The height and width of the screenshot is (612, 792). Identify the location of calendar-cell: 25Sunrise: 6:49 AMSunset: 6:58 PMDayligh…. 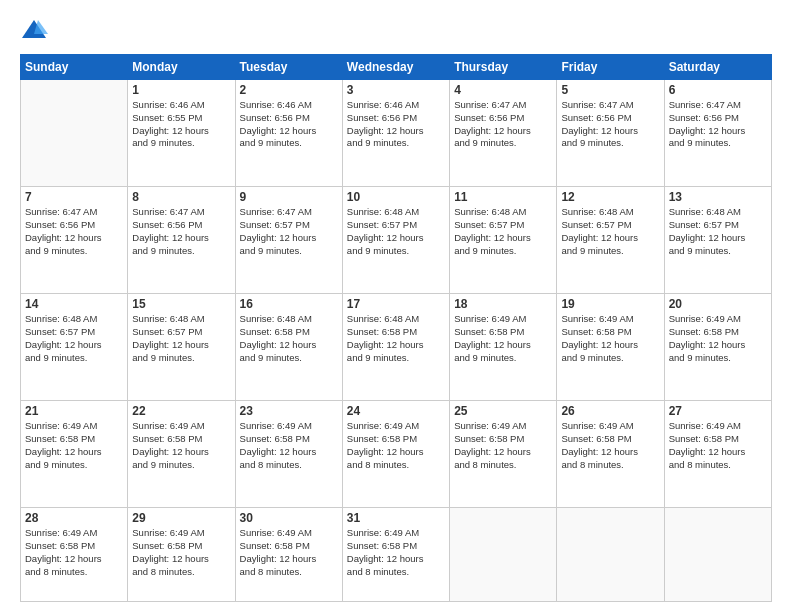
(504, 454).